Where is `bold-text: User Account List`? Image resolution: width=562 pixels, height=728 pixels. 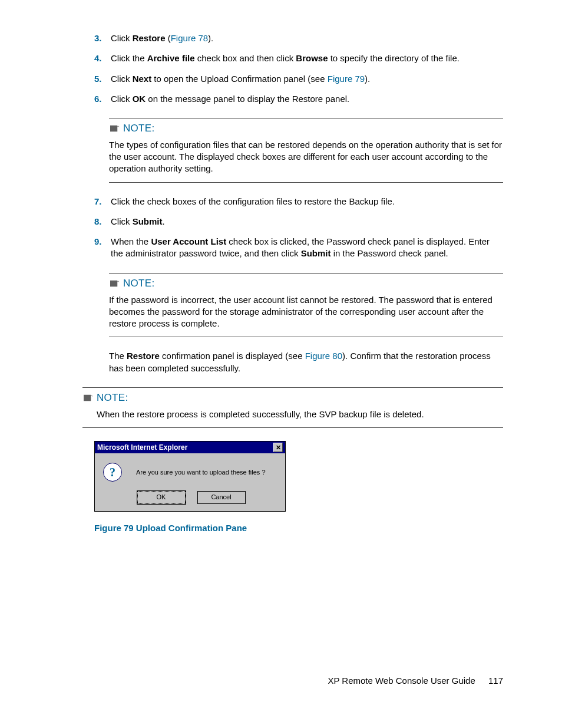 bold-text: User Account List is located at coordinates (189, 242).